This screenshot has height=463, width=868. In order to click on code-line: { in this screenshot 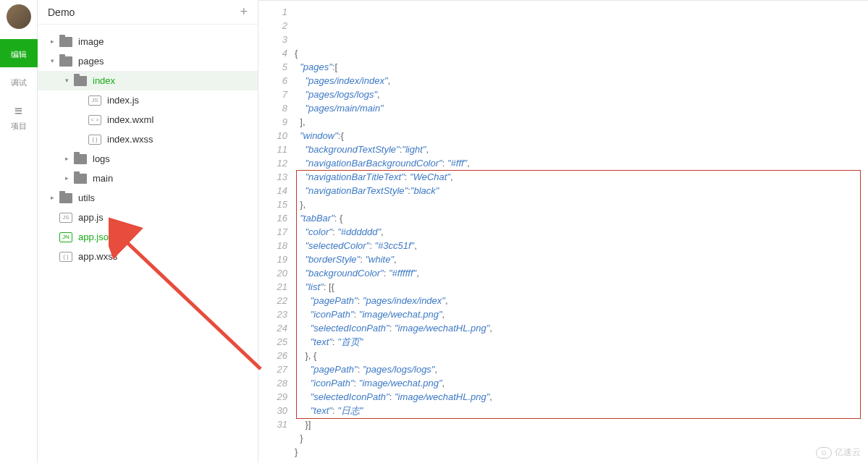, I will do `click(581, 54)`.